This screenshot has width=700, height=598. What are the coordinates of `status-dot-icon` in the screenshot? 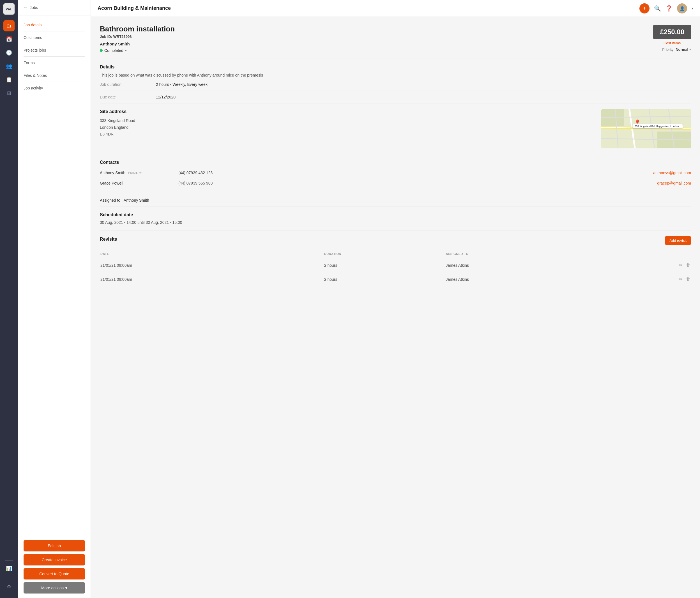 It's located at (101, 51).